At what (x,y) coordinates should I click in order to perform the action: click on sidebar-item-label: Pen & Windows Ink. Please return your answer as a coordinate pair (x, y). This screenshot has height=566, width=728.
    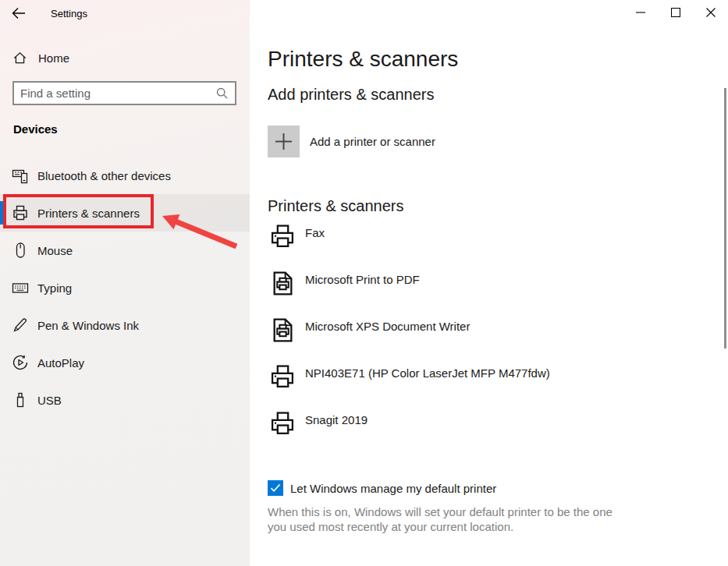
    Looking at the image, I should click on (88, 326).